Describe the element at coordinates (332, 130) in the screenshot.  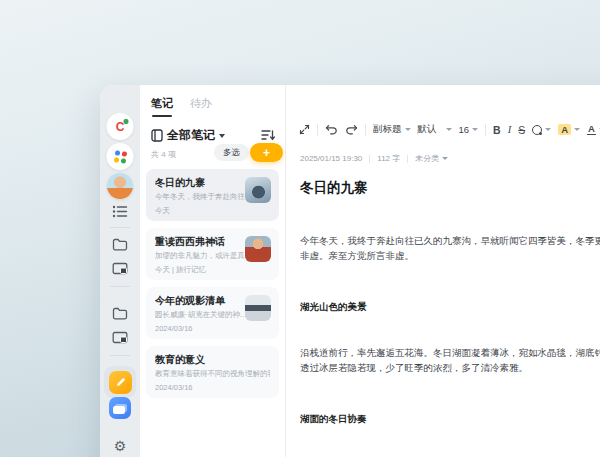
I see `undo-icon` at that location.